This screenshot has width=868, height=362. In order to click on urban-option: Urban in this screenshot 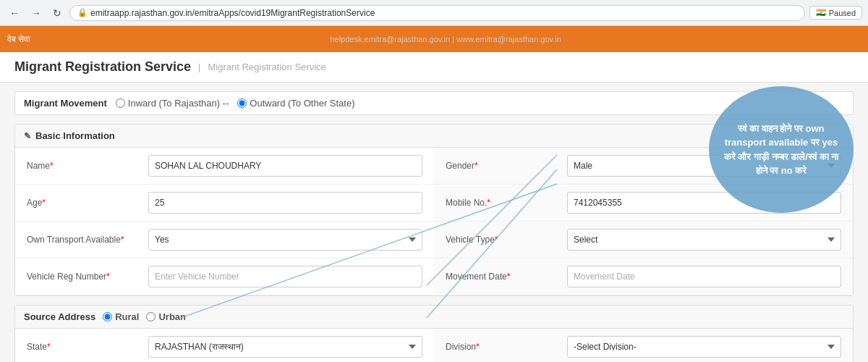, I will do `click(166, 317)`.